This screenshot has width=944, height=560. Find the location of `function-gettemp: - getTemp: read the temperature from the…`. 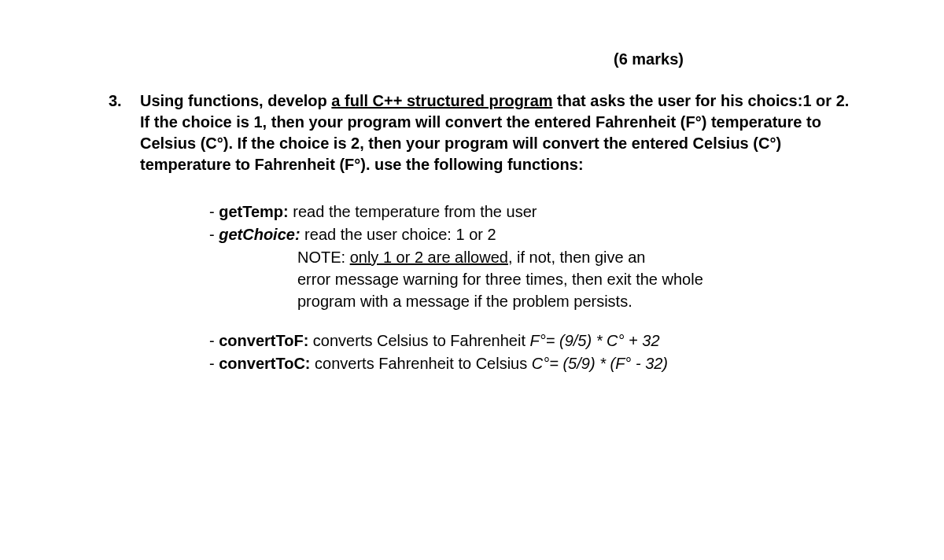

function-gettemp: - getTemp: read the temperature from the… is located at coordinates (529, 212).